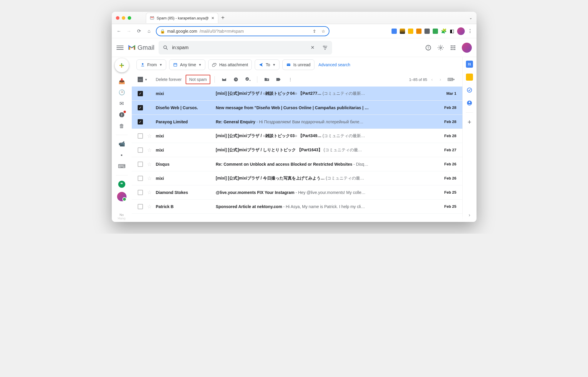 The height and width of the screenshot is (377, 588). I want to click on input-tools-icon: ⌨▾, so click(451, 79).